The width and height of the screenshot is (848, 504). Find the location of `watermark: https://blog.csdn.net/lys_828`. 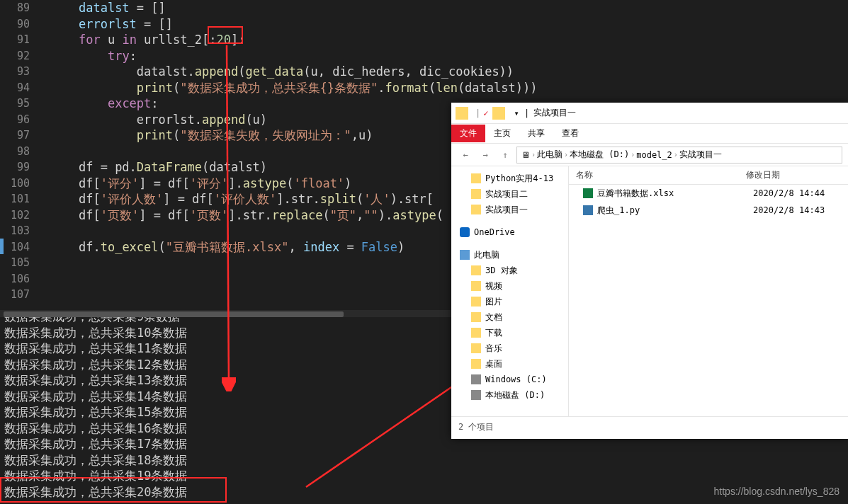

watermark: https://blog.csdn.net/lys_828 is located at coordinates (776, 491).